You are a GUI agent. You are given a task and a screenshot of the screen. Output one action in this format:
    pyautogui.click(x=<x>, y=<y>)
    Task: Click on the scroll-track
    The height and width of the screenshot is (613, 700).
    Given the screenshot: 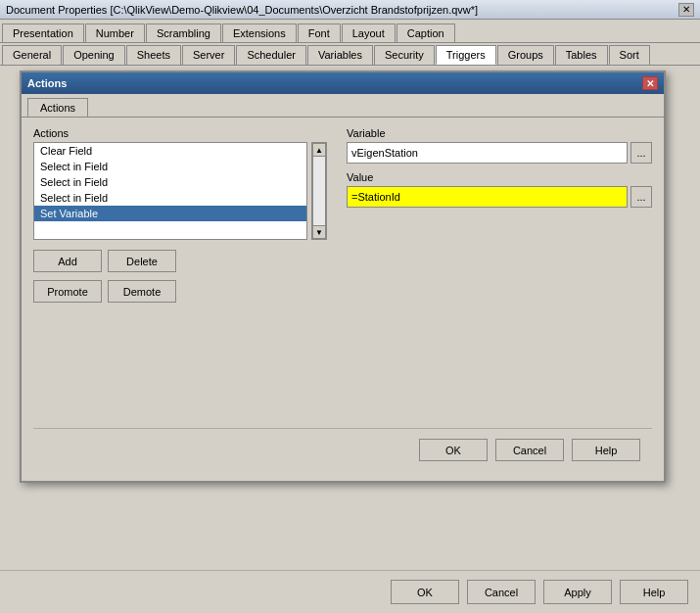 What is the action you would take?
    pyautogui.click(x=319, y=191)
    